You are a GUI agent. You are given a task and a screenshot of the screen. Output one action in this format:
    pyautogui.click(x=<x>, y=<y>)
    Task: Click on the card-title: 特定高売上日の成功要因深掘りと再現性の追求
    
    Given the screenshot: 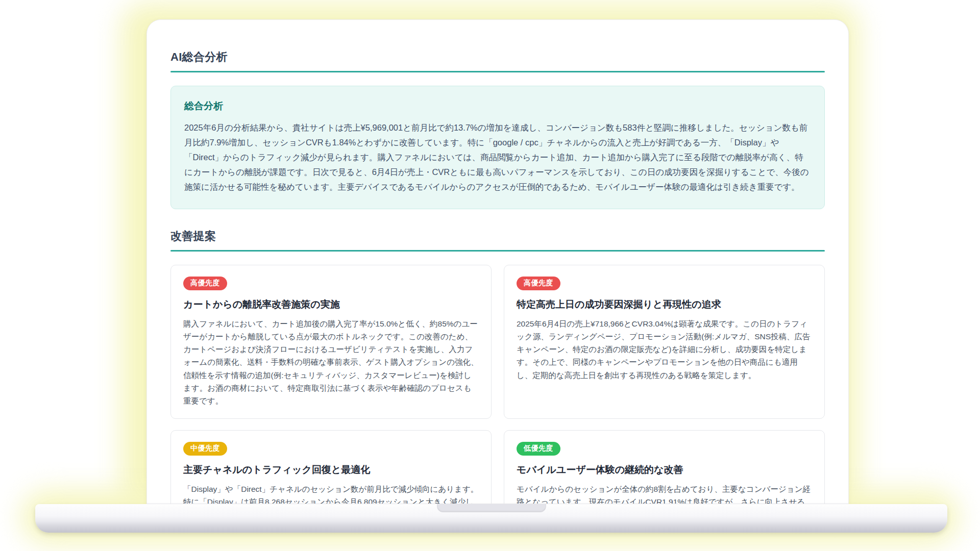 What is the action you would take?
    pyautogui.click(x=665, y=305)
    